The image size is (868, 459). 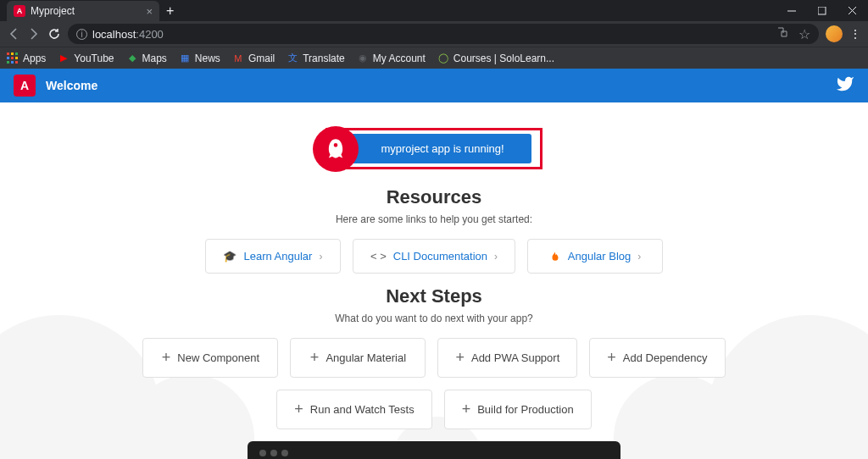 I want to click on bookmark-news: ▦News, so click(x=200, y=58).